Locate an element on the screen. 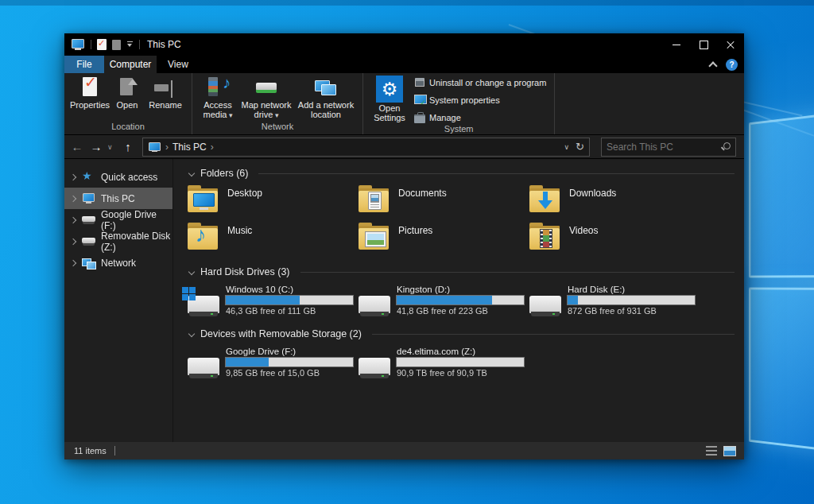  open-settings-button: Open Settings is located at coordinates (390, 99).